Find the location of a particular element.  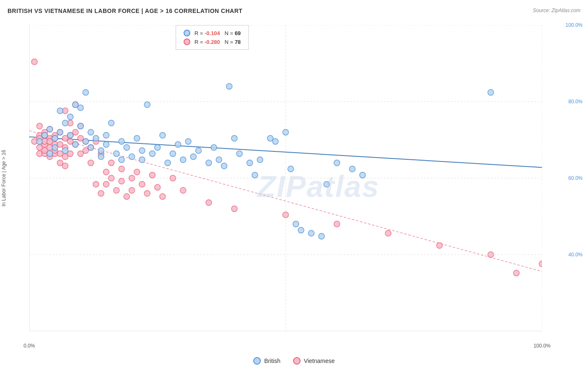

bottom-legend-vietnamese: Vietnamese is located at coordinates (314, 361).